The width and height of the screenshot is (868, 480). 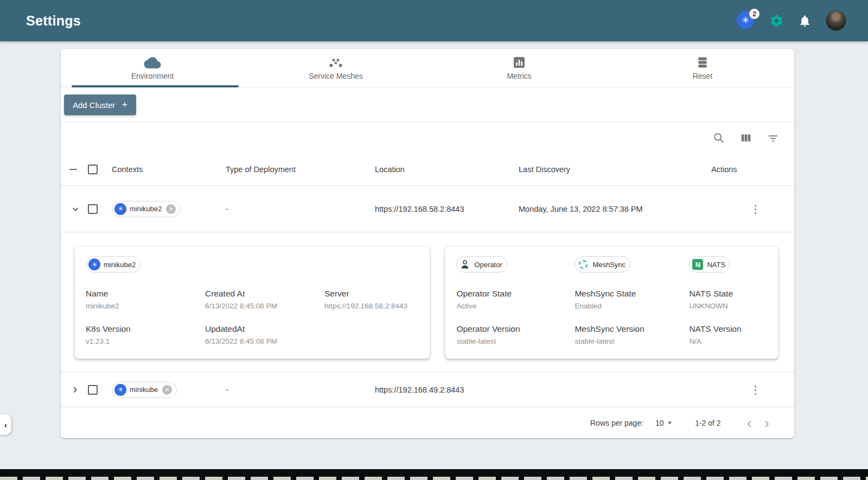 I want to click on field-nats-version: NATS Version N/A, so click(x=728, y=334).